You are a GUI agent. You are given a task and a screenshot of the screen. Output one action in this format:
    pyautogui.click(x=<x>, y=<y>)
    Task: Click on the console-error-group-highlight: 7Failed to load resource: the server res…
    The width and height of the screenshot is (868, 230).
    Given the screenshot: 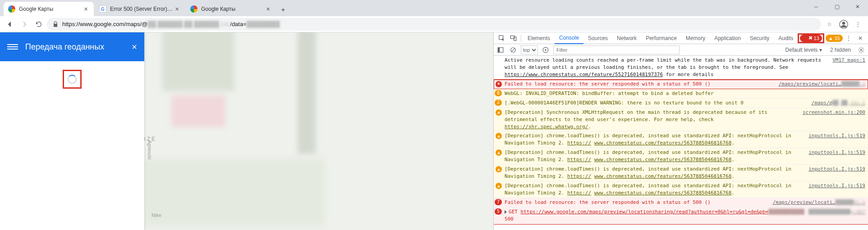 What is the action you would take?
    pyautogui.click(x=681, y=211)
    